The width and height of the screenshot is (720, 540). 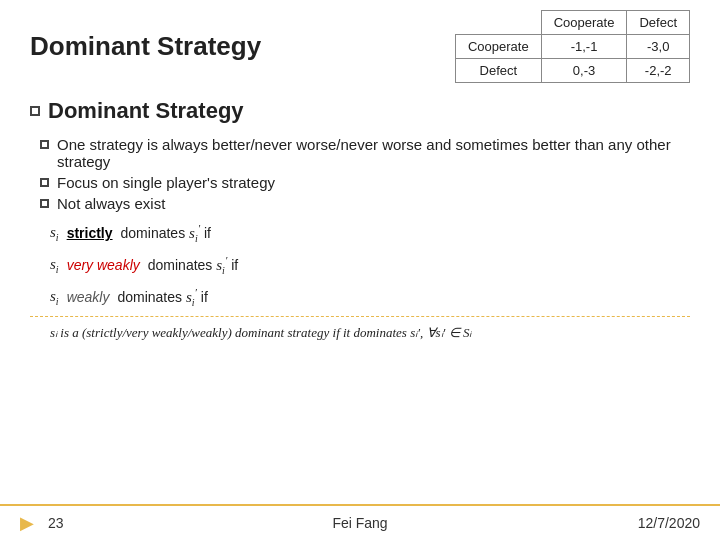 I want to click on footer-arrow-icon: ▶, so click(x=27, y=523).